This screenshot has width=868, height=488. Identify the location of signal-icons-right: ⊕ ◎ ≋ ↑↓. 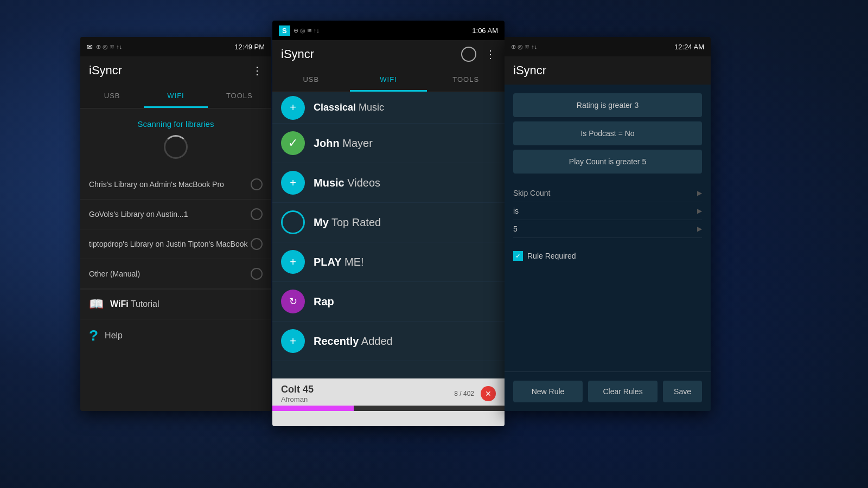
(524, 47).